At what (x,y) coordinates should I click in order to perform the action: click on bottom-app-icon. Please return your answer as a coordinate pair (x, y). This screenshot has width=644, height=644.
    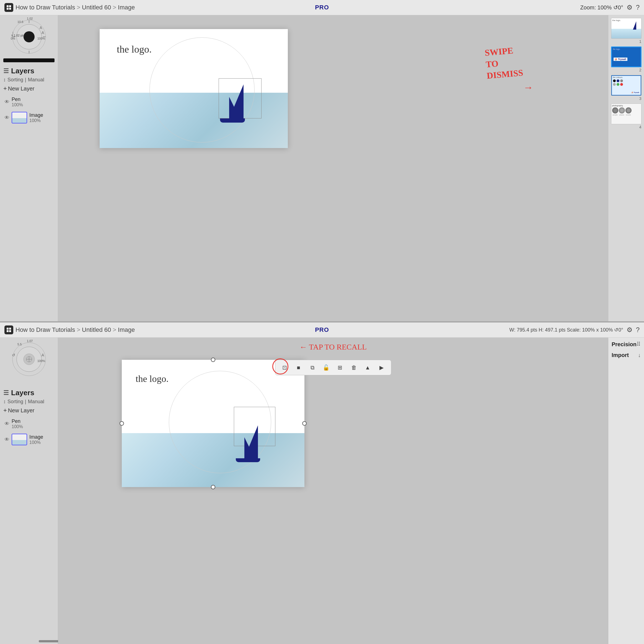
    Looking at the image, I should click on (9, 330).